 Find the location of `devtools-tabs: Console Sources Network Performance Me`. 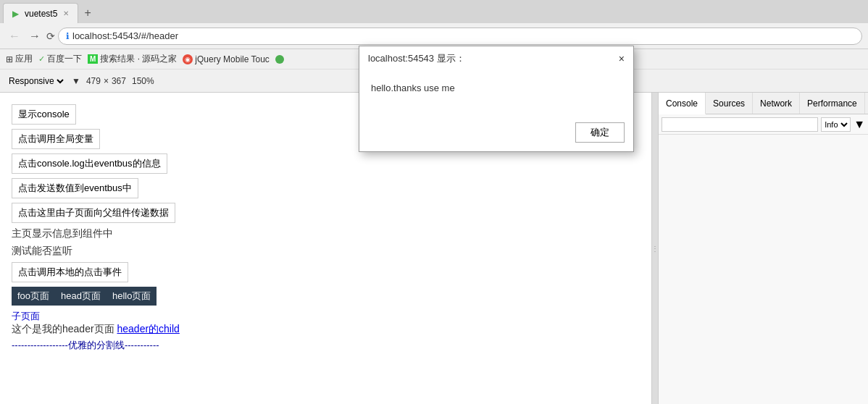

devtools-tabs: Console Sources Network Performance Me is located at coordinates (764, 104).